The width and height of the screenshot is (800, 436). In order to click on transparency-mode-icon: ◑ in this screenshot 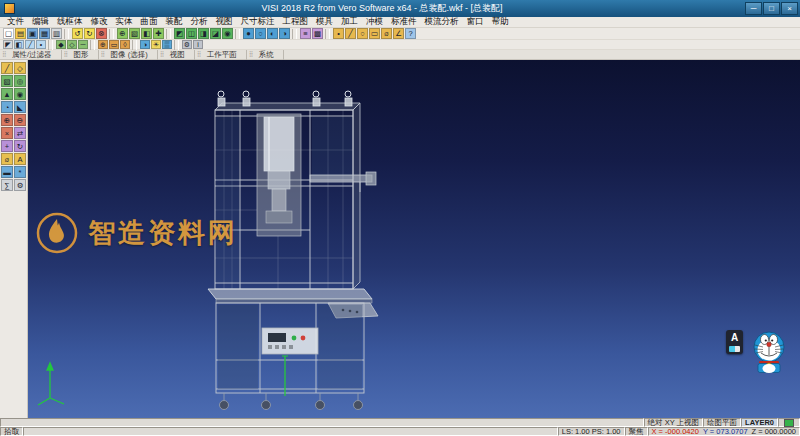, I will do `click(284, 34)`.